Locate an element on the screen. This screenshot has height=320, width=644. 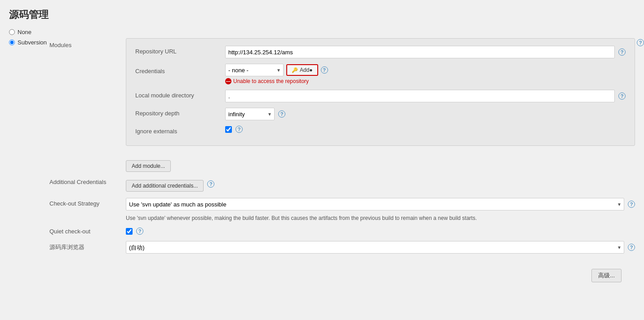
add-module-button: Add module... is located at coordinates (148, 166).